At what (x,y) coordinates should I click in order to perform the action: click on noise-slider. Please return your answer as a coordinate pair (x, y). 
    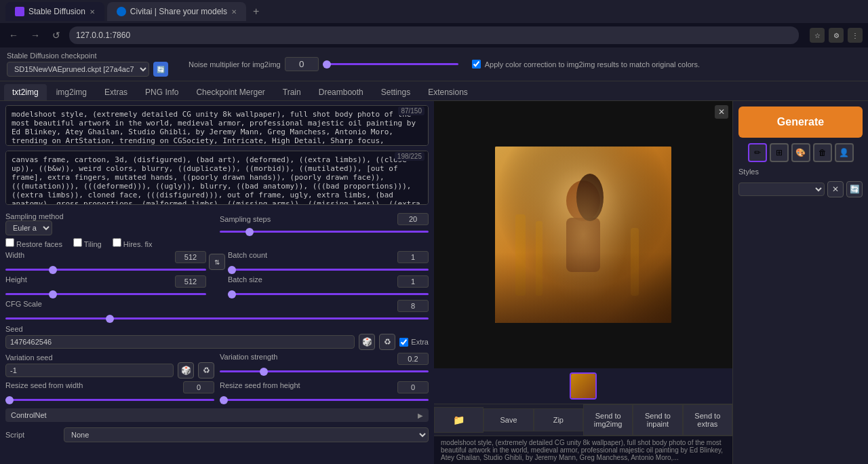
    Looking at the image, I should click on (391, 64).